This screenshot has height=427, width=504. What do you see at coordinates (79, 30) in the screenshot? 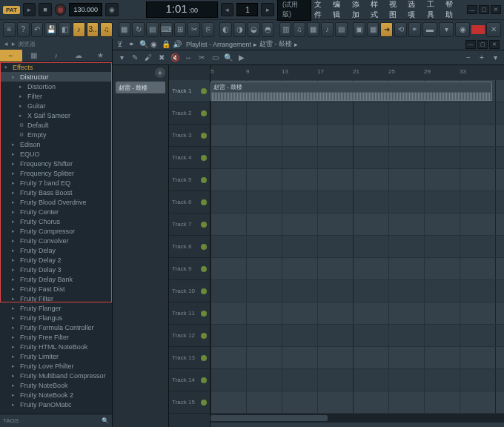
I see `tool-metronome-icon: ♪` at bounding box center [79, 30].